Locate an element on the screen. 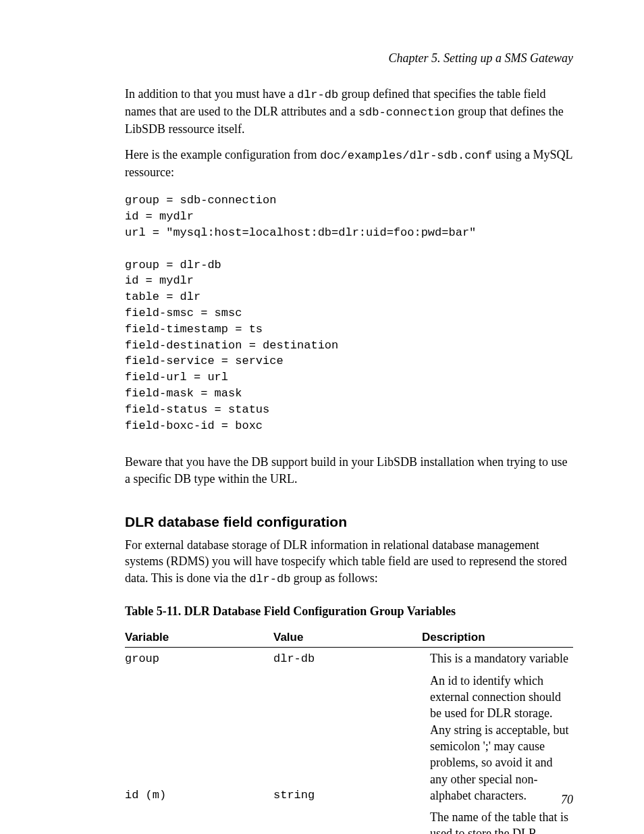 The width and height of the screenshot is (644, 834). section-heading: DLR database field configuration is located at coordinates (349, 522).